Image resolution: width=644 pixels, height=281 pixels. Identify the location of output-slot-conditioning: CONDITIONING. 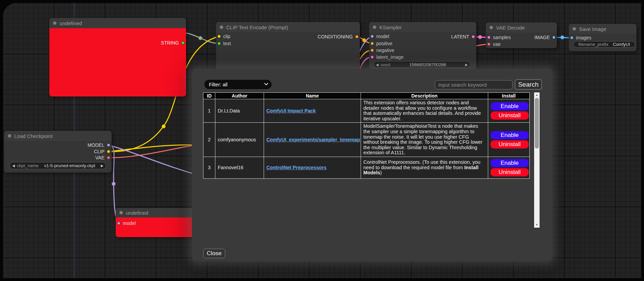
(338, 37).